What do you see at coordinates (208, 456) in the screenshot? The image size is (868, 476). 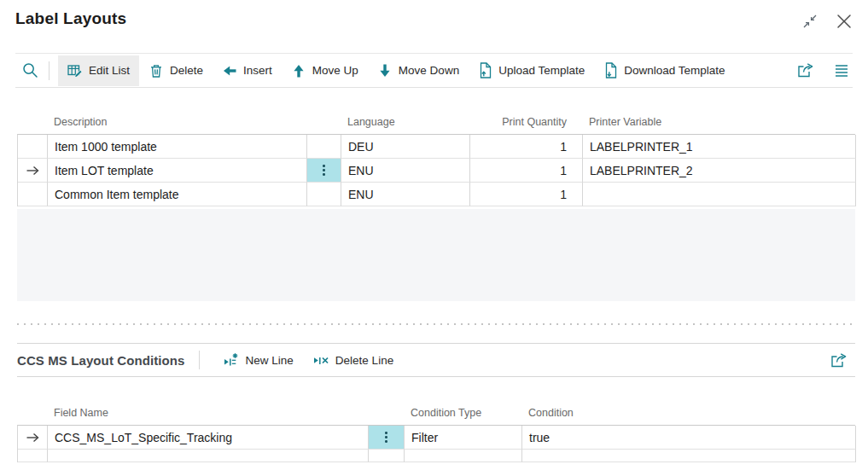 I see `field-name-cell` at bounding box center [208, 456].